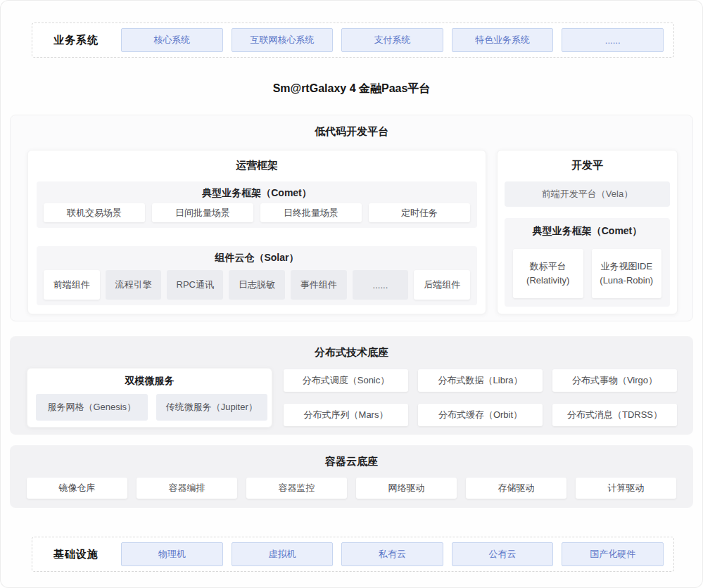 The image size is (703, 588). Describe the element at coordinates (393, 40) in the screenshot. I see `business-system-payment: 支付系统` at that location.